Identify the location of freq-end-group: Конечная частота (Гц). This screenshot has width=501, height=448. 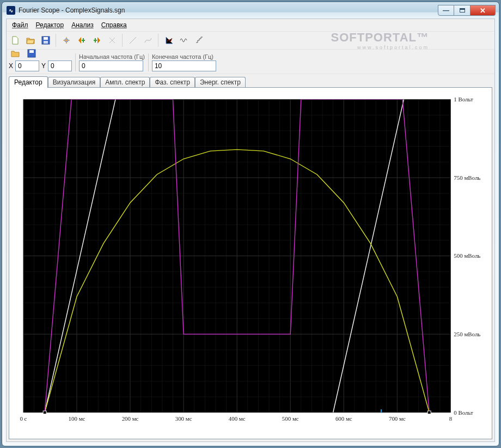
(182, 62).